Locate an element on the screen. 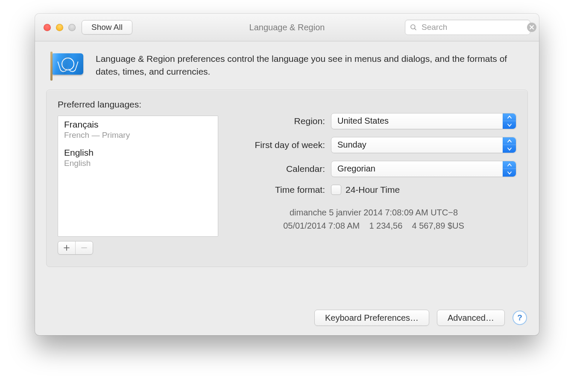 The height and width of the screenshot is (392, 574). advanced-button: Advanced… is located at coordinates (471, 318).